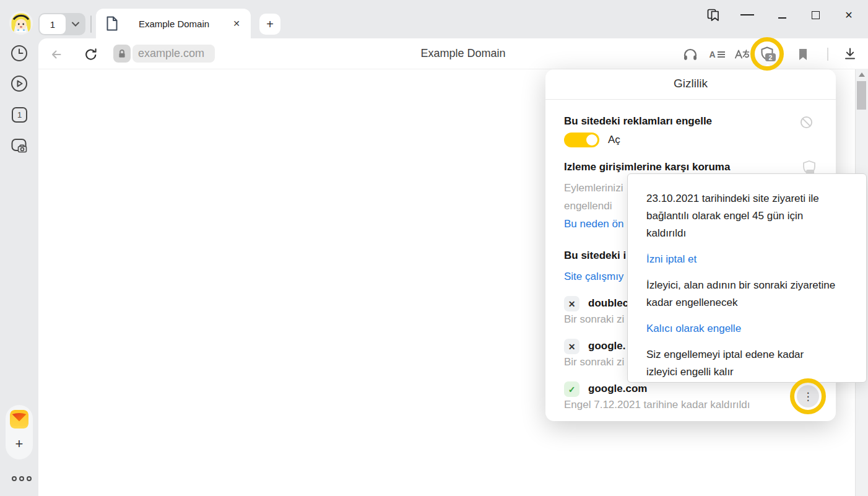 This screenshot has height=496, width=868. Describe the element at coordinates (572, 389) in the screenshot. I see `tracker-allowed-icon: ✓` at that location.